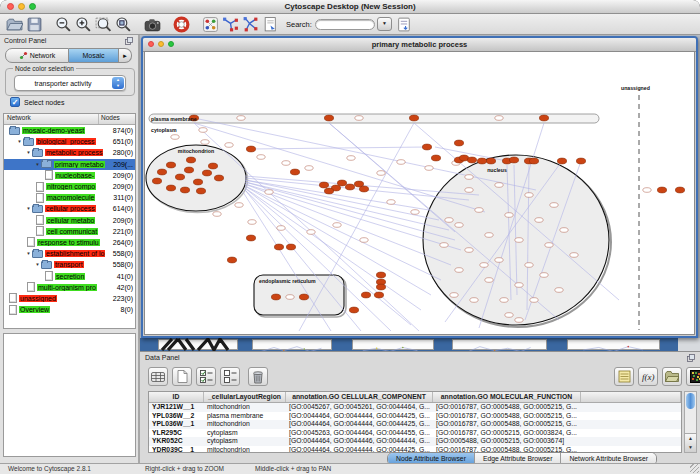 Image resolution: width=700 pixels, height=474 pixels. What do you see at coordinates (270, 24) in the screenshot?
I see `annotation-page-icon` at bounding box center [270, 24].